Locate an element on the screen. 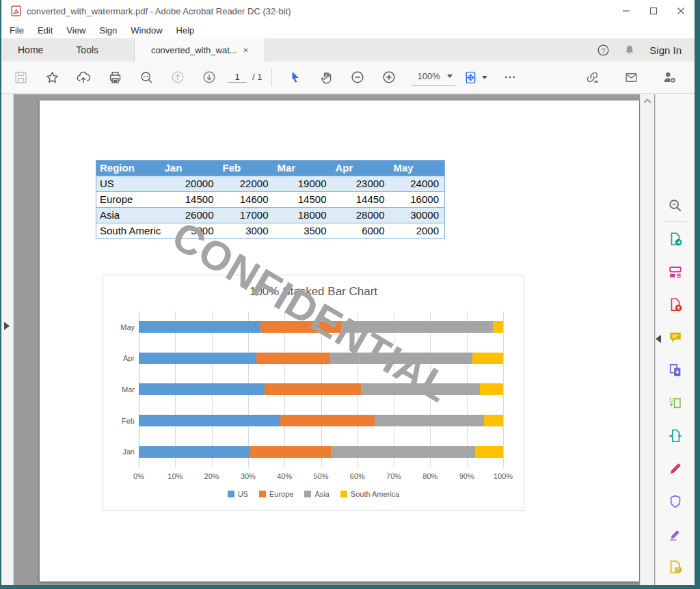  table-cell-value: 24000 is located at coordinates (418, 184).